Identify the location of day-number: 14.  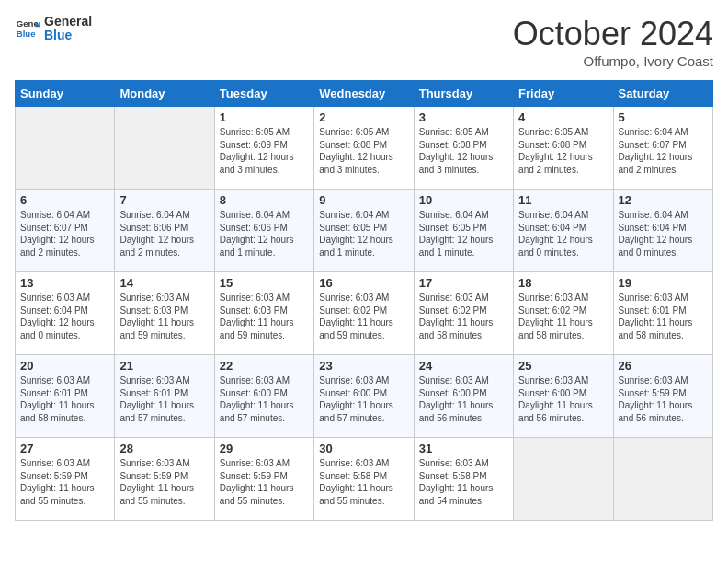
(164, 283).